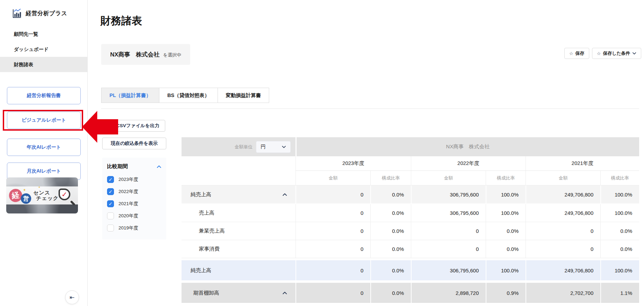  I want to click on year-header: 2022年度, so click(468, 164).